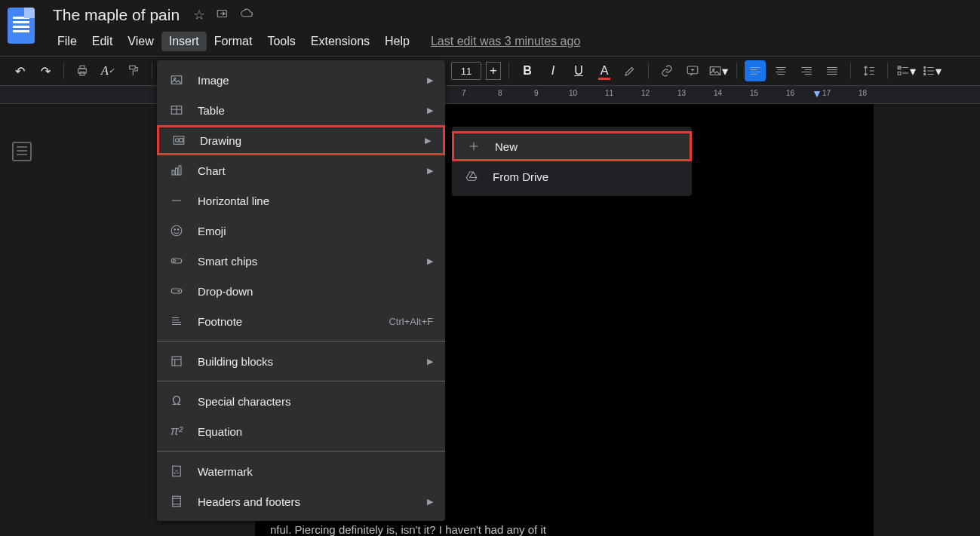 This screenshot has width=980, height=536. I want to click on document-outline-button, so click(22, 152).